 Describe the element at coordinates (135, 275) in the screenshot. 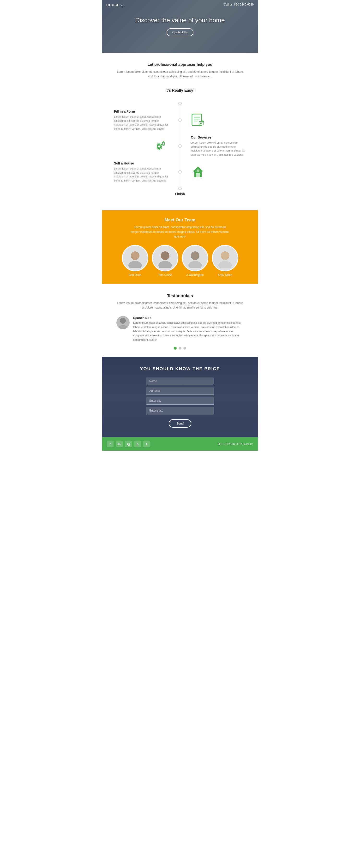

I see `member-1-name: Bob Dilan` at that location.